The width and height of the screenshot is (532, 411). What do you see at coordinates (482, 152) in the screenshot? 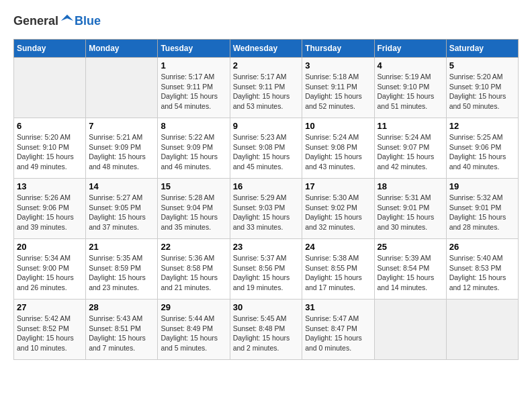
I see `day-info: Sunrise: 5:25 AMSunset: 9:06 PMDaylight:…` at bounding box center [482, 152].